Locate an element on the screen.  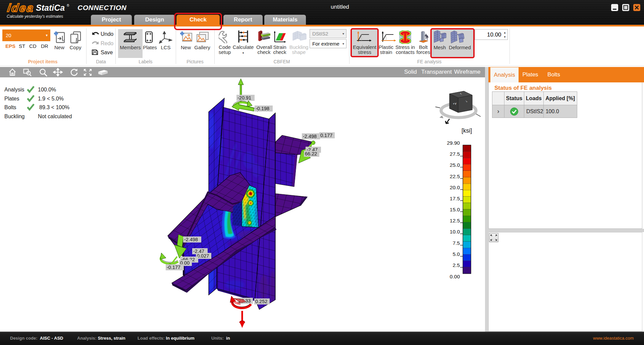
svg-text: -20.91 is located at coordinates (244, 98).